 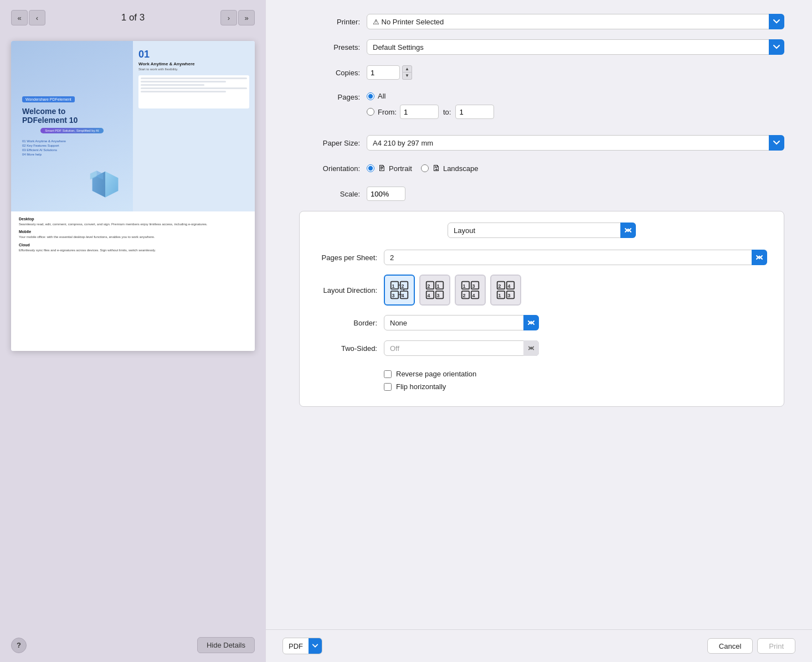 I want to click on presets-select: Default Settings, so click(x=575, y=47).